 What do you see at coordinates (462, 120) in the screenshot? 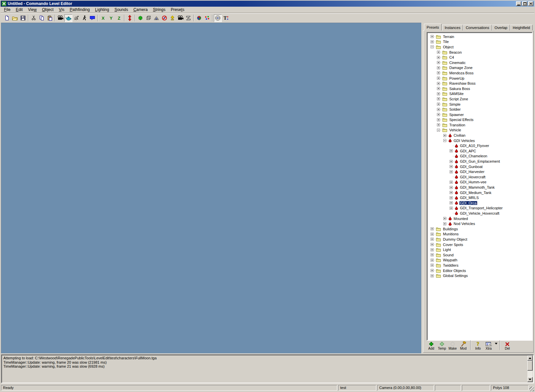
I see `tree-item-label: Special Effects` at bounding box center [462, 120].